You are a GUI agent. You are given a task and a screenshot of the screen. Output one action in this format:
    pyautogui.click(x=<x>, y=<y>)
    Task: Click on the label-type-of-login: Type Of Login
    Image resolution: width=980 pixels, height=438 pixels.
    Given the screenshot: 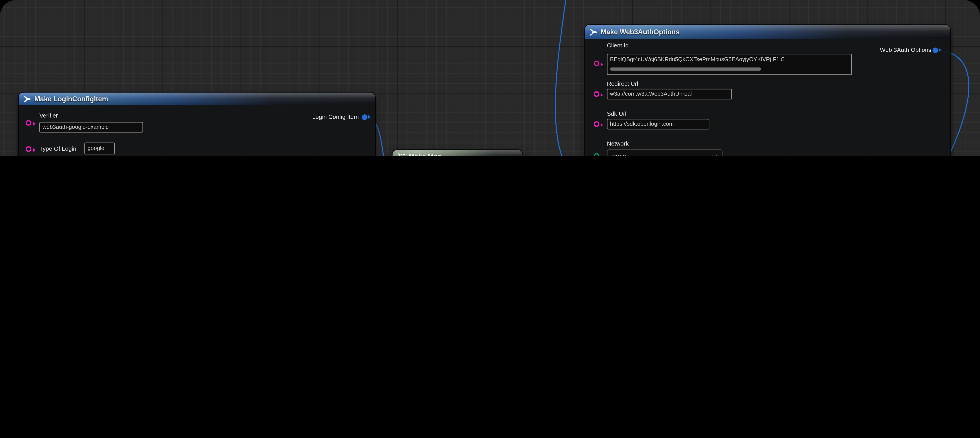 What is the action you would take?
    pyautogui.click(x=58, y=148)
    